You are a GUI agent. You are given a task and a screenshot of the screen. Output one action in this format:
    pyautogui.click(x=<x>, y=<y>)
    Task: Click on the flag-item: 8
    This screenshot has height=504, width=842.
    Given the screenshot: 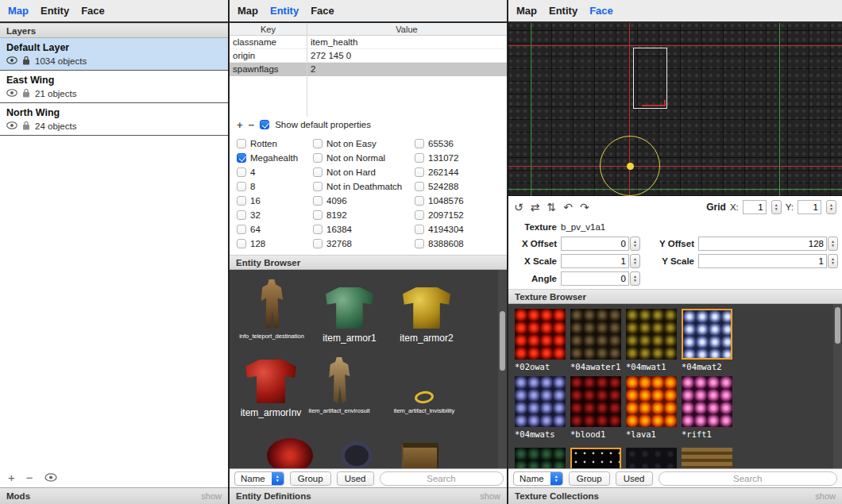 What is the action you would take?
    pyautogui.click(x=275, y=187)
    